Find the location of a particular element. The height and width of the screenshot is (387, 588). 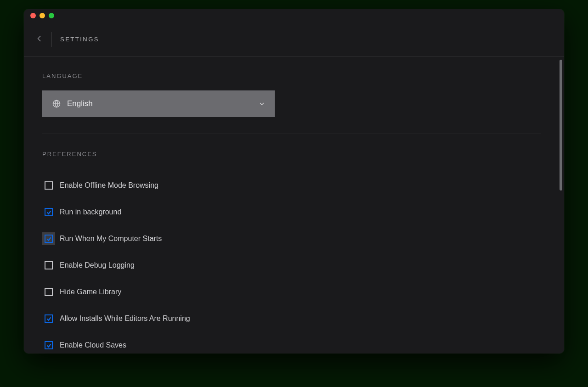

preference-row: Enable Cloud Saves is located at coordinates (292, 343).